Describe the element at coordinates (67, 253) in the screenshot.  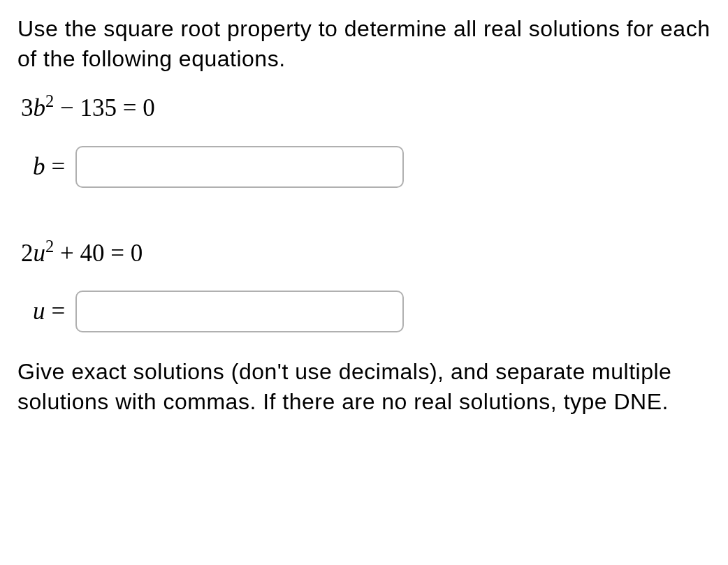
I see `equation-2-op: +` at that location.